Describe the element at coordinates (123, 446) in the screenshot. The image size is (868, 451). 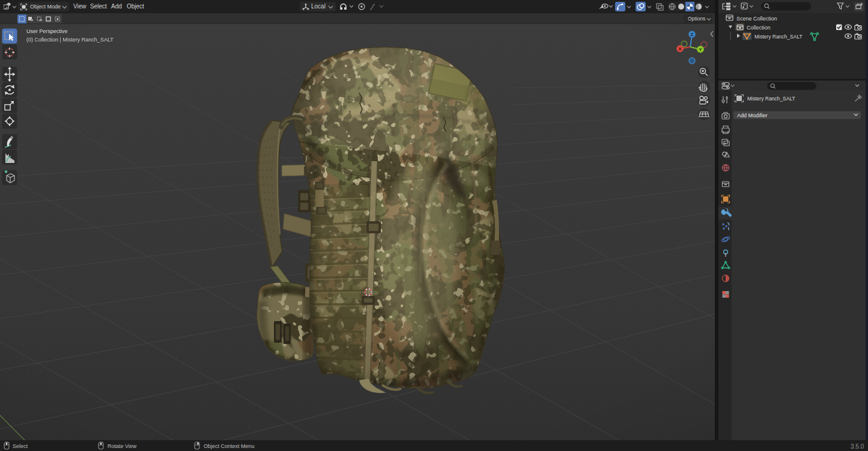
I see `svg-text: Rotate View` at that location.